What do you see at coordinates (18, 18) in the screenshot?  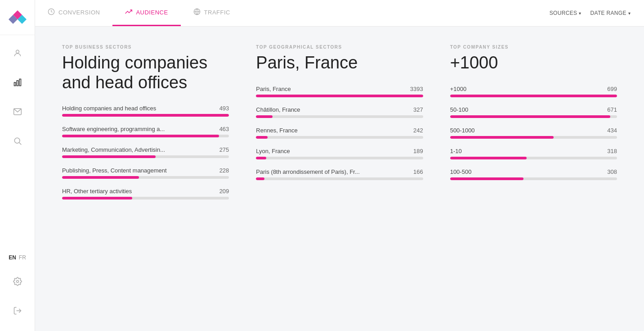 I see `logo` at bounding box center [18, 18].